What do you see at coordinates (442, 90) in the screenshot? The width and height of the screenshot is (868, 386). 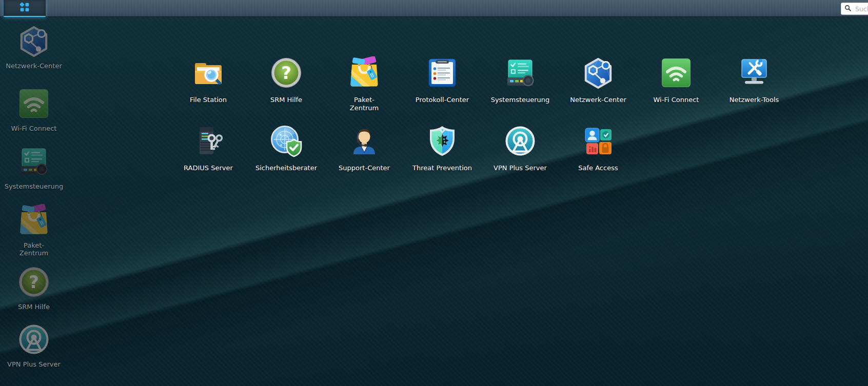 I see `app-item-protokoll-center: Protokoll-Center` at bounding box center [442, 90].